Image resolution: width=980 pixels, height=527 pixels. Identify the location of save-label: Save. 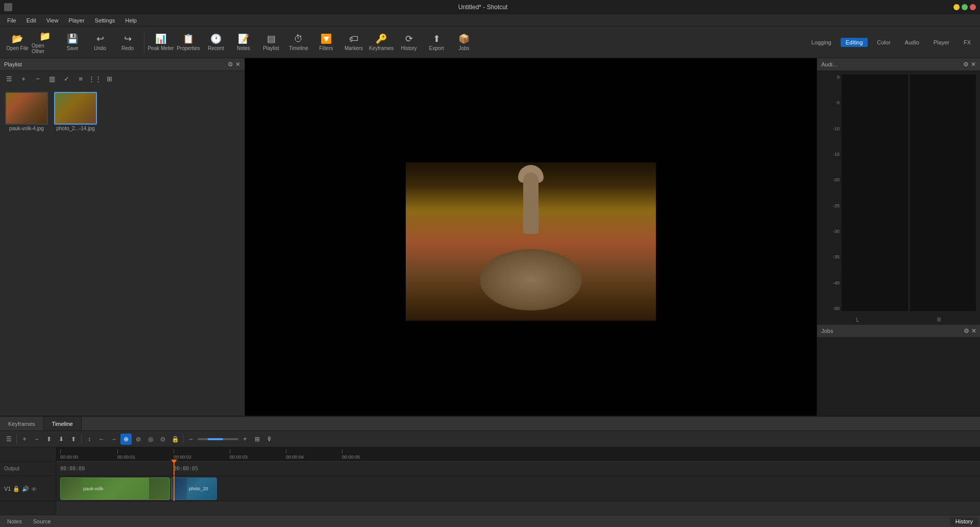
(72, 48).